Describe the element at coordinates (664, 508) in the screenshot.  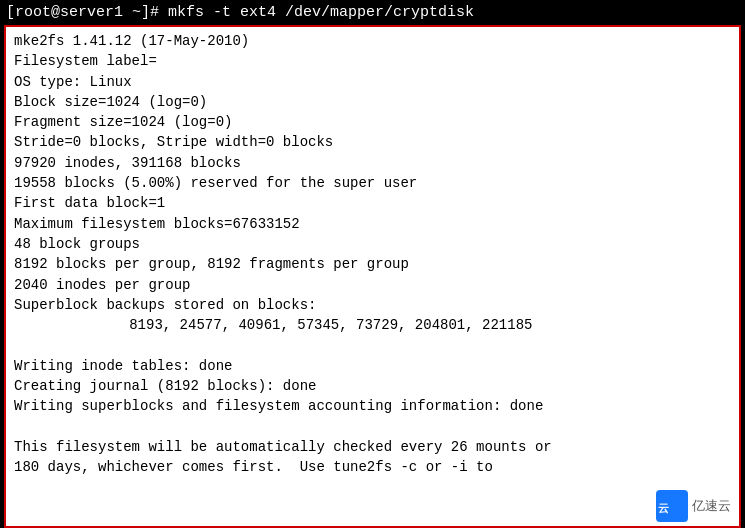
I see `svg-text: 云` at that location.